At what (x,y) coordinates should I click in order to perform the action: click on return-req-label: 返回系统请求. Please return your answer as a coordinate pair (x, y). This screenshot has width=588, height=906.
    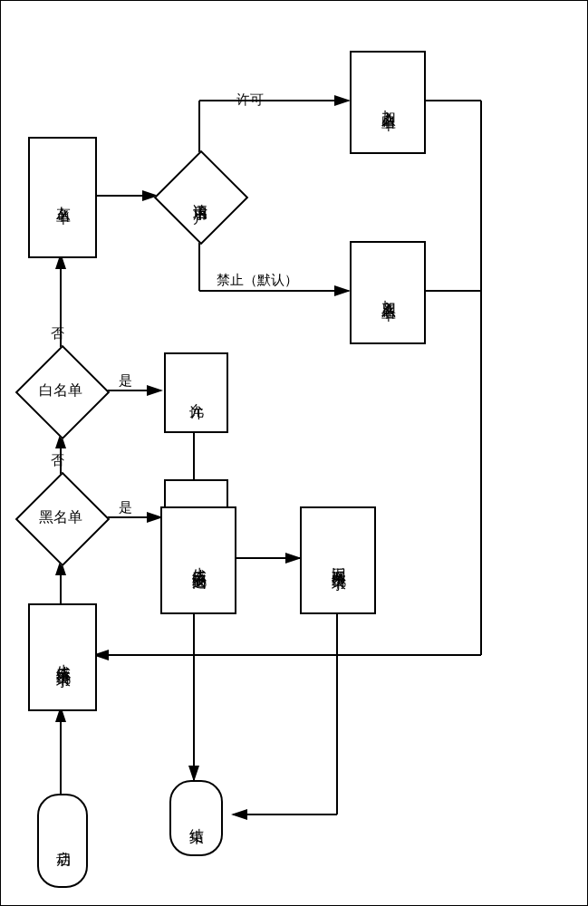
    Looking at the image, I should click on (339, 561).